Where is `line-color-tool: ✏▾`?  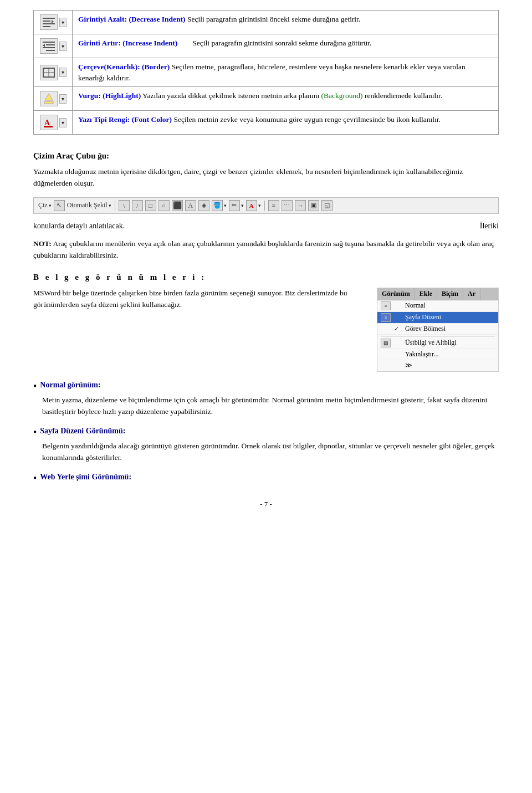
line-color-tool: ✏▾ is located at coordinates (236, 206).